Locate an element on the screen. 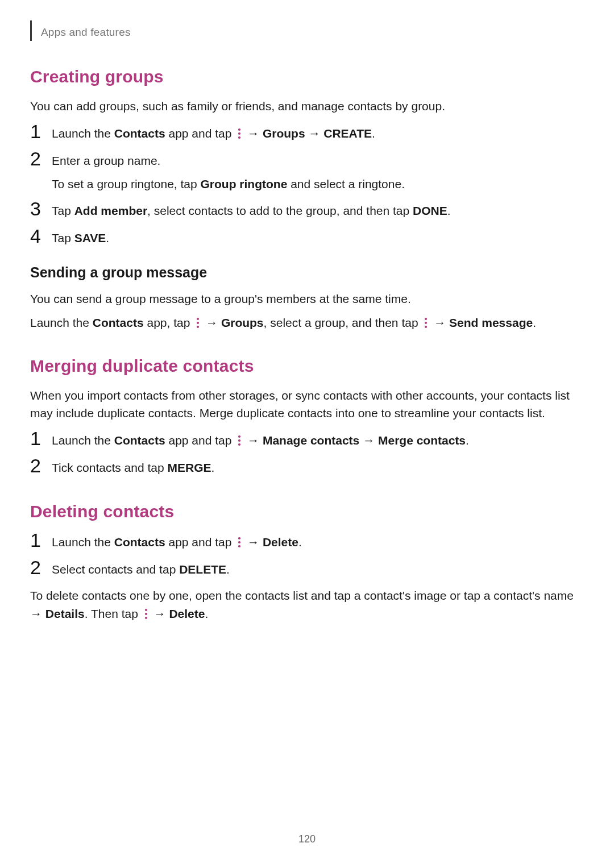 The width and height of the screenshot is (614, 868). text-bold: Details is located at coordinates (65, 614).